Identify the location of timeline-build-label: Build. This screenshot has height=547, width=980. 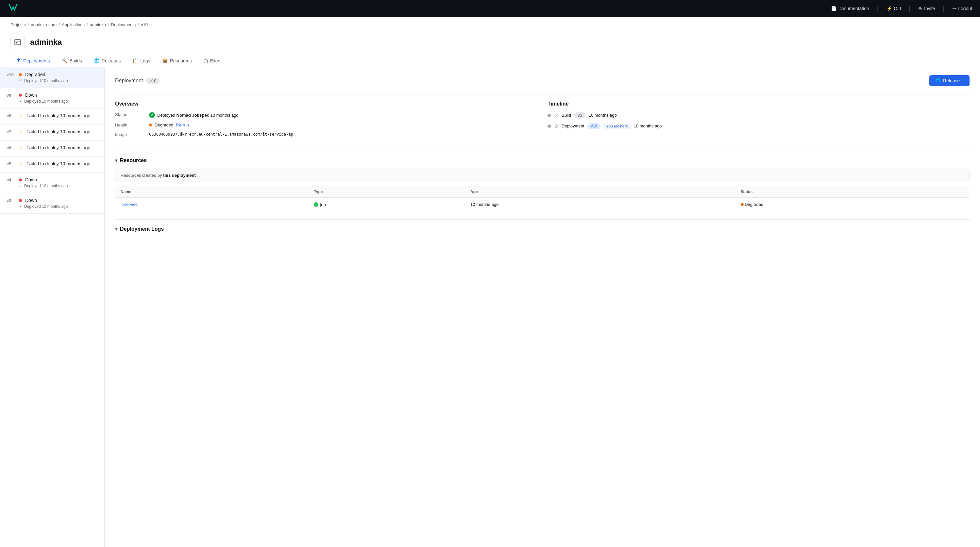
(566, 115).